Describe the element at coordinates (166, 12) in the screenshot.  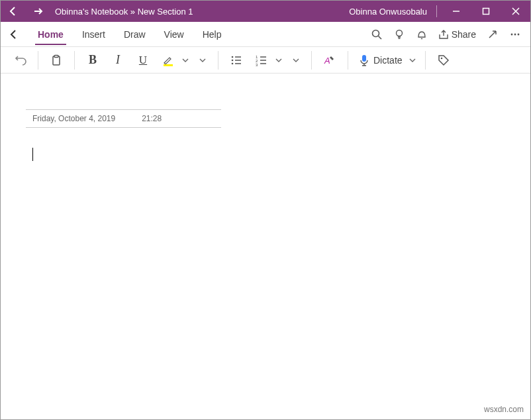
I see `breadcrumb-section: New Section 1` at that location.